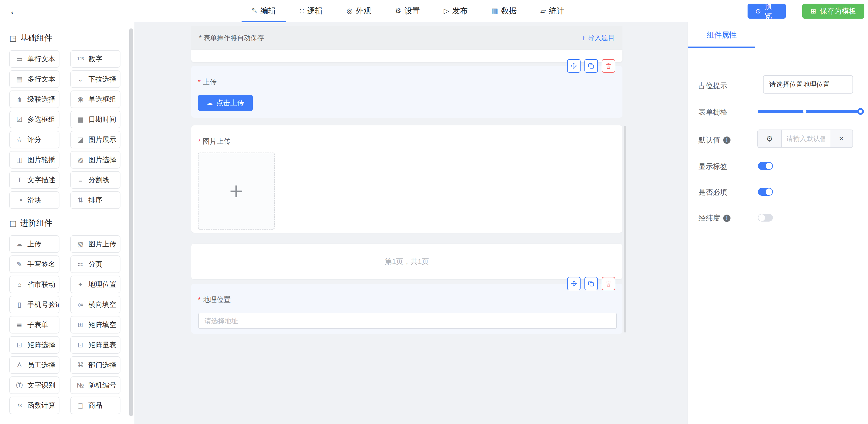  Describe the element at coordinates (81, 79) in the screenshot. I see `dropdown-icon: ⌄` at that location.